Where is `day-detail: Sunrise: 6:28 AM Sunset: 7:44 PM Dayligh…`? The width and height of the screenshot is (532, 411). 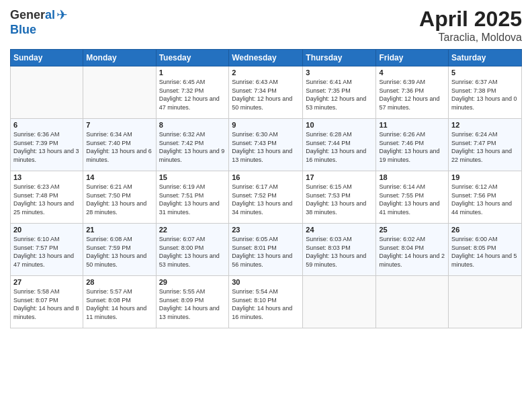 day-detail: Sunrise: 6:28 AM Sunset: 7:44 PM Dayligh… is located at coordinates (339, 147).